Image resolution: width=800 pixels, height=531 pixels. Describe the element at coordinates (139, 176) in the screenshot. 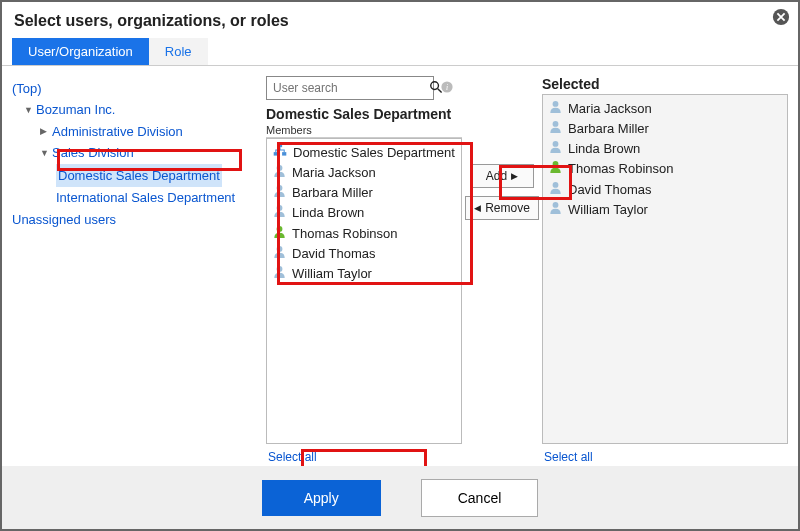

I see `tree-node-domestic-sales: Domestic Sales Department` at that location.